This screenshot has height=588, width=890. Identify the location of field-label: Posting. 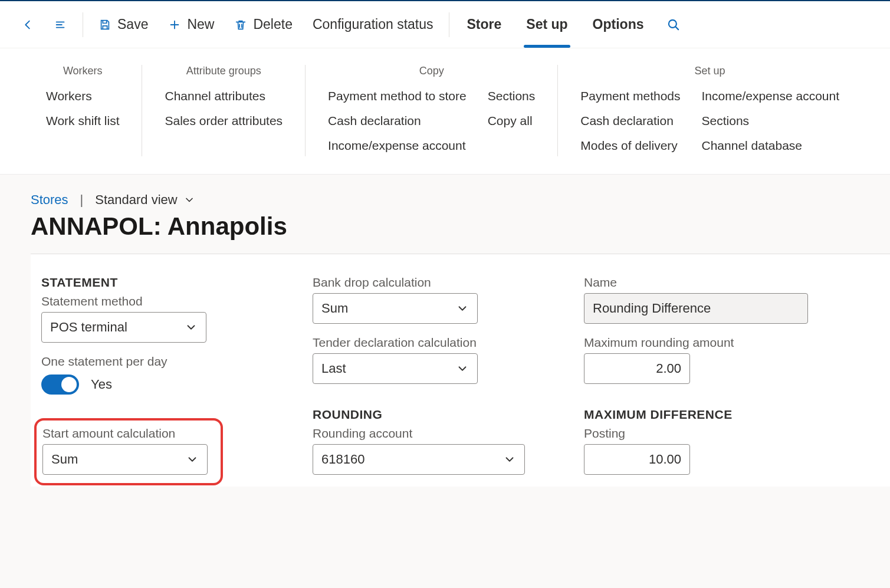
(711, 433).